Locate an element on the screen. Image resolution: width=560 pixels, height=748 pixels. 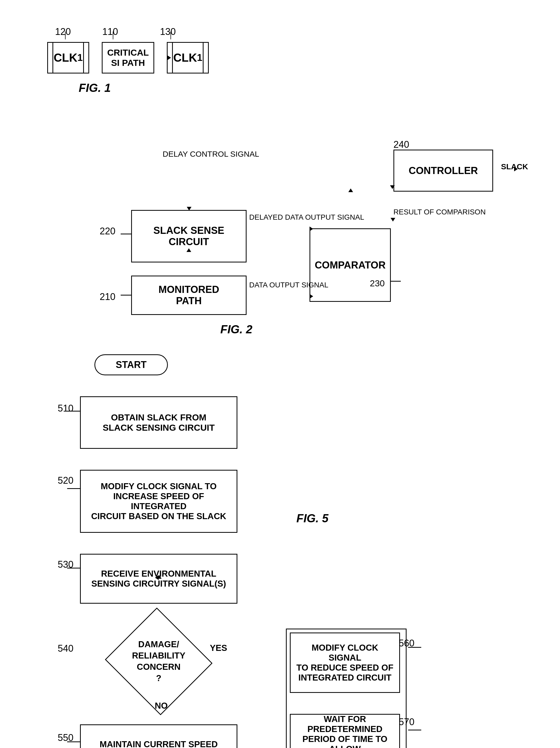
fig2-delayed-data-label: DELAYED DATA OUTPUT SIGNAL is located at coordinates (307, 217).